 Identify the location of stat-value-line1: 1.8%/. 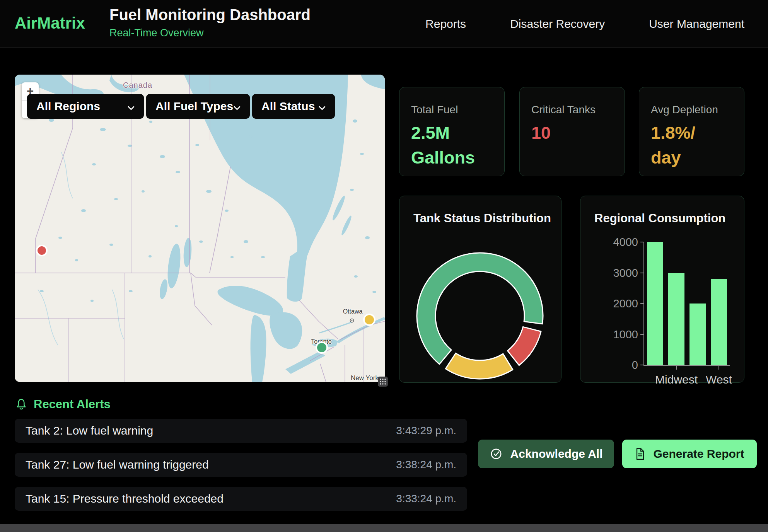
(691, 133).